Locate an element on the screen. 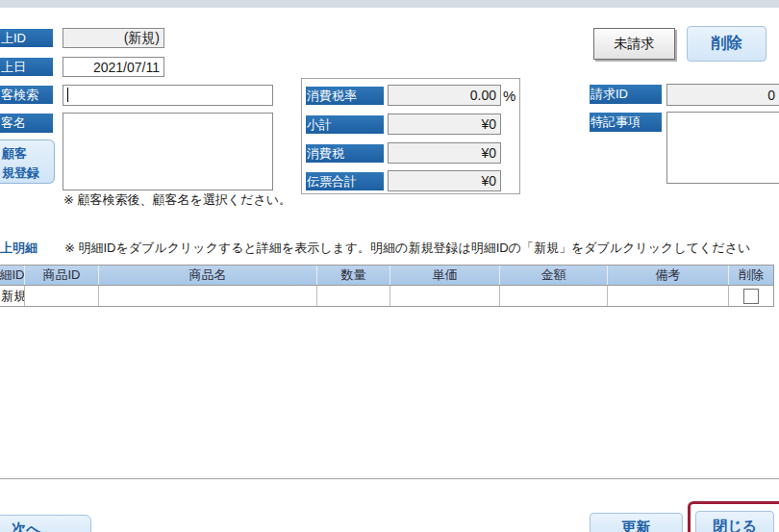 Image resolution: width=779 pixels, height=532 pixels. unbilled-button: 未請求 is located at coordinates (635, 44).